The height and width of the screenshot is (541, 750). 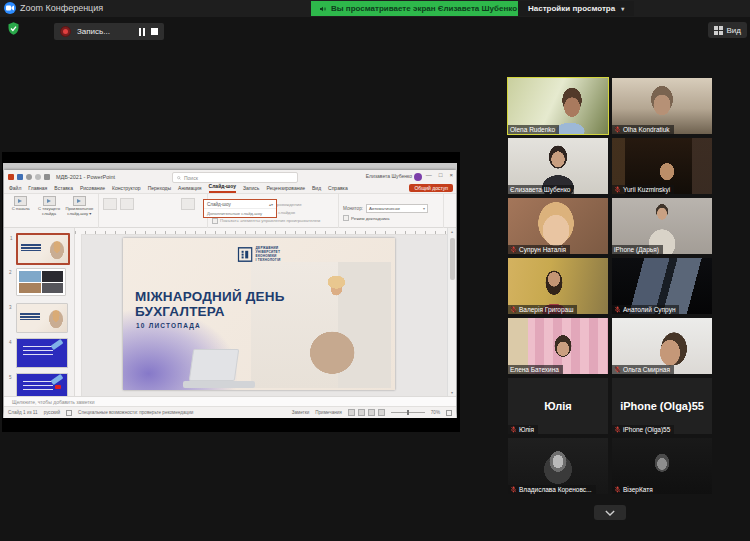 I want to click on zoom-percentage: 70%, so click(x=436, y=412).